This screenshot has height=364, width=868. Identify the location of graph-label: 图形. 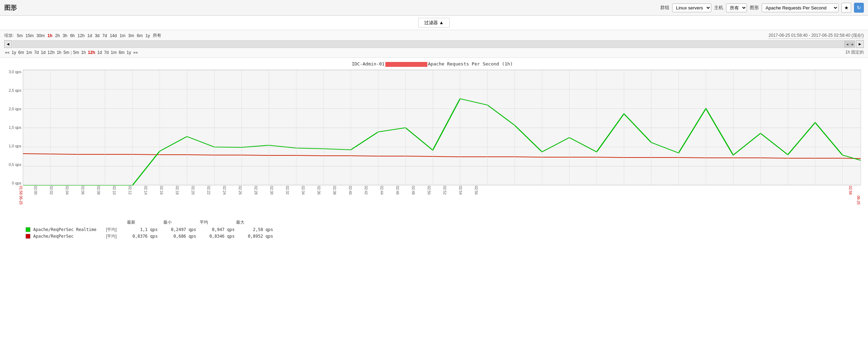
(754, 8).